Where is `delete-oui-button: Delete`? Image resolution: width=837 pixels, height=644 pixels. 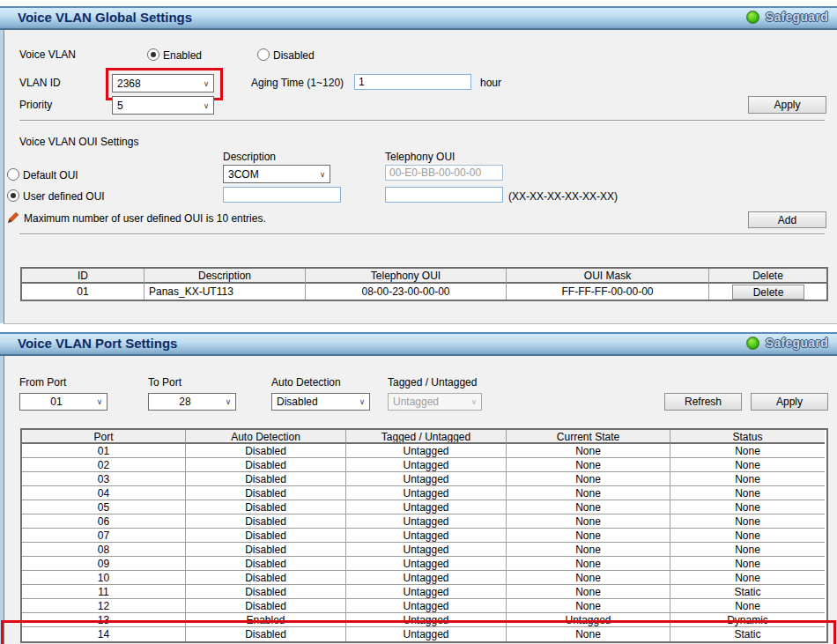
delete-oui-button: Delete is located at coordinates (768, 292).